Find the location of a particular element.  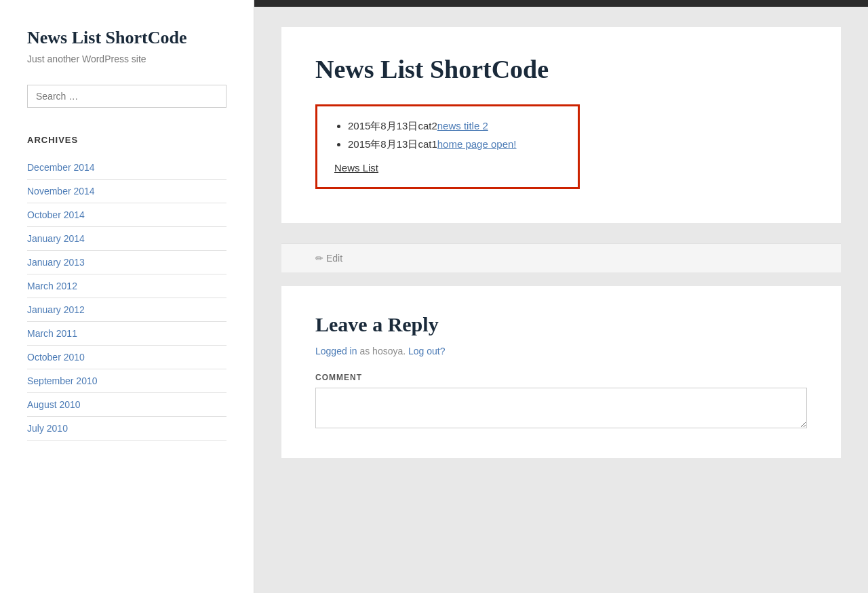

archive-list-item: January 2012 is located at coordinates (127, 310).